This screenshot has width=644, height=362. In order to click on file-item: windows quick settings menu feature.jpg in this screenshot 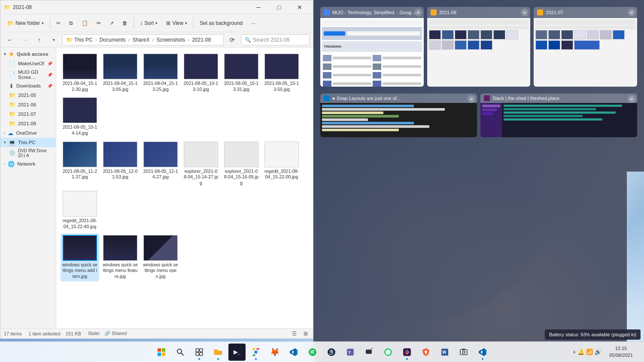, I will do `click(120, 257)`.